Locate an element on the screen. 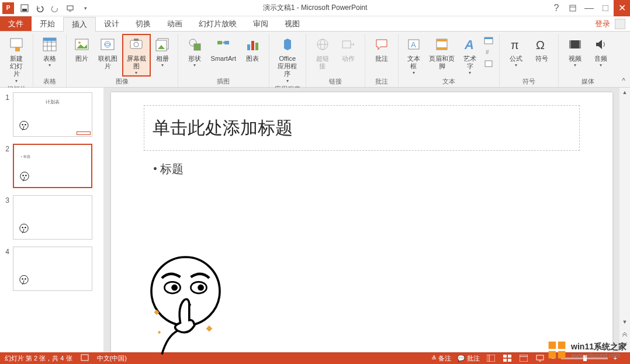 This screenshot has width=630, height=364. video-button: 视频▾ is located at coordinates (575, 51).